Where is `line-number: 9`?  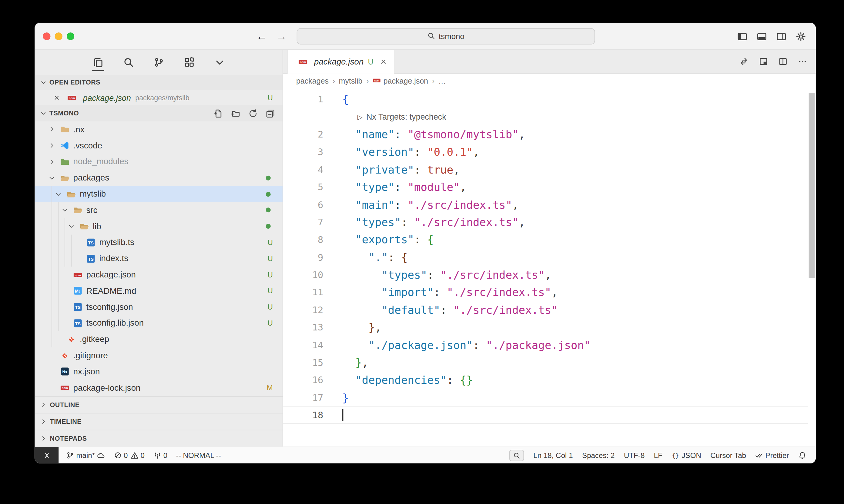 line-number: 9 is located at coordinates (303, 257).